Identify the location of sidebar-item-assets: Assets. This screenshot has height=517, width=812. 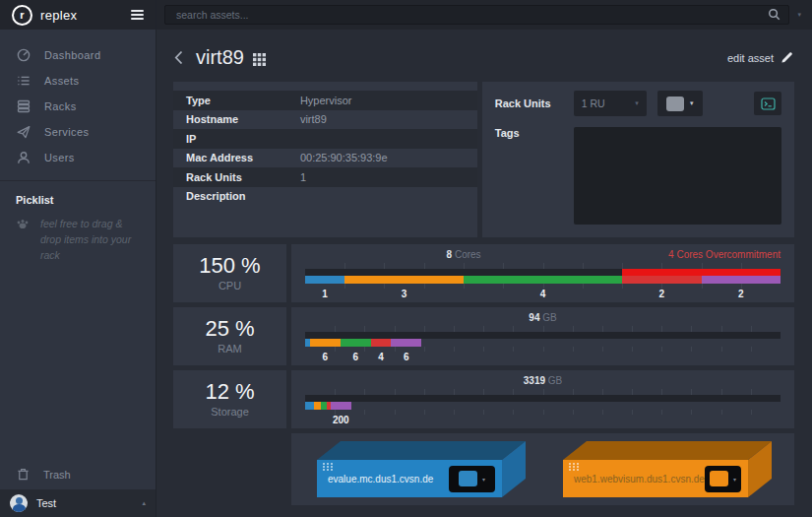
(78, 81).